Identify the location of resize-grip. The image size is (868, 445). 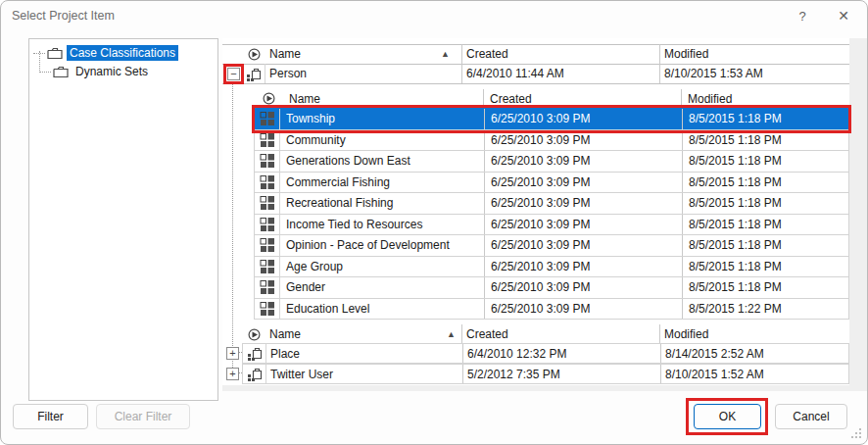
(856, 434).